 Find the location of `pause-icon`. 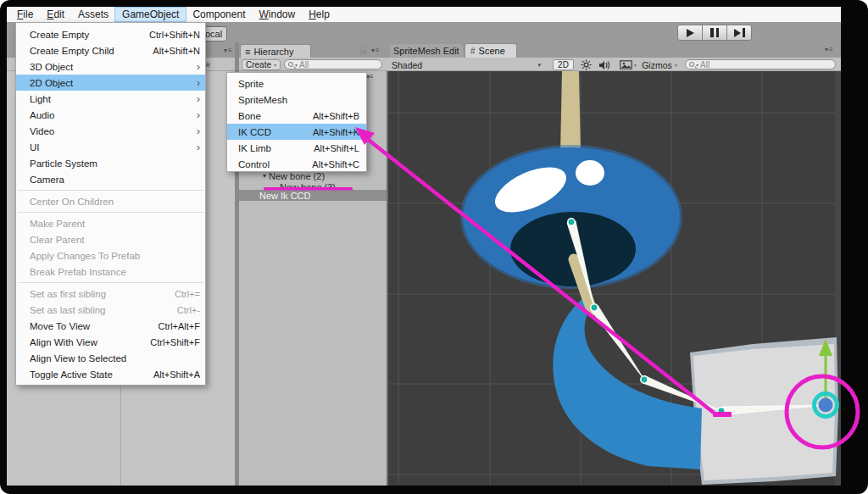

pause-icon is located at coordinates (715, 32).